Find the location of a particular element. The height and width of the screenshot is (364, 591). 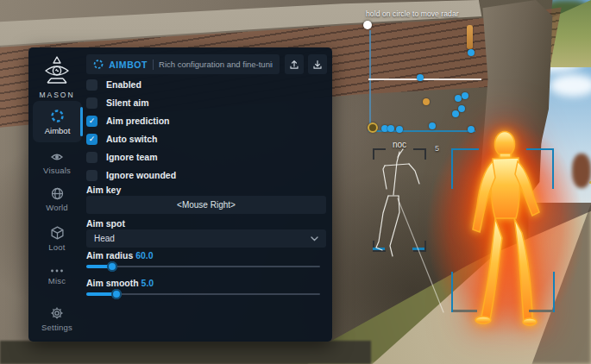

aim-radius-label-text: Aim radius is located at coordinates (110, 255).